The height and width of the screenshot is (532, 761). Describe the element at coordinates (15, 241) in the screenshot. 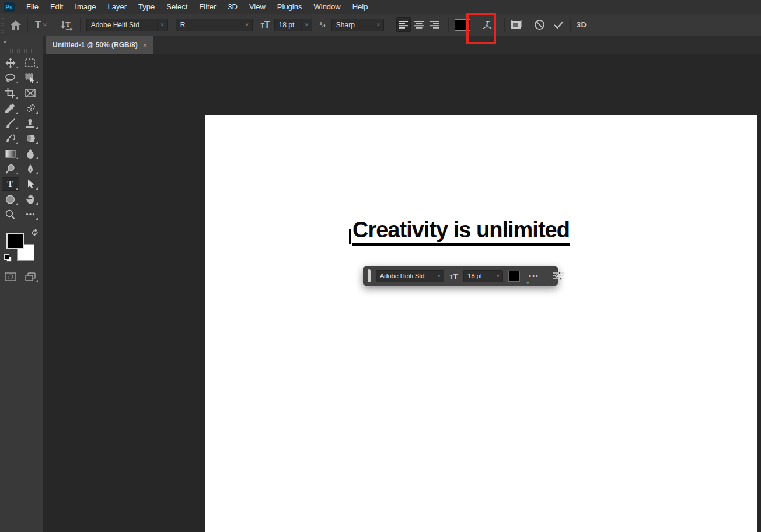

I see `foreground-color-swatch` at that location.